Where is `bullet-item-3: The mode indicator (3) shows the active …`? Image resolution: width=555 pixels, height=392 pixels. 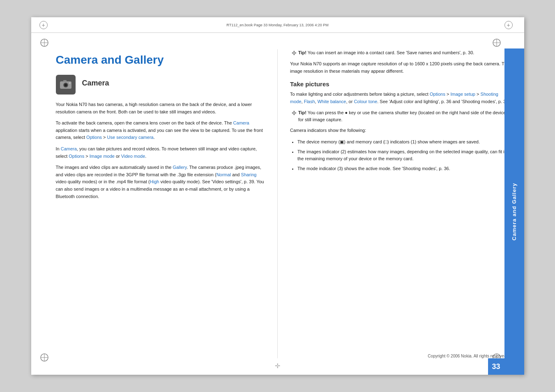
bullet-item-3: The mode indicator (3) shows the active … is located at coordinates (404, 169).